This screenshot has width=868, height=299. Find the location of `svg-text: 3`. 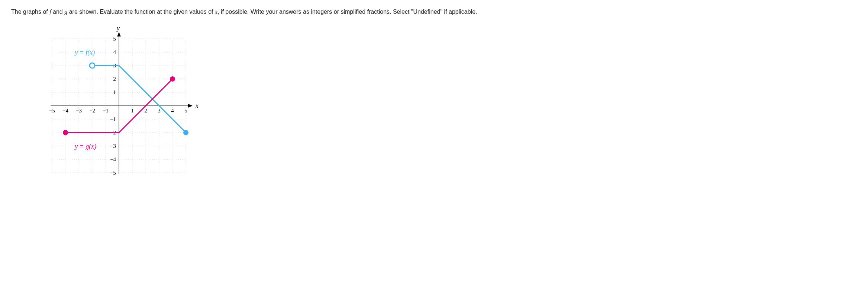

svg-text: 3 is located at coordinates (159, 111).